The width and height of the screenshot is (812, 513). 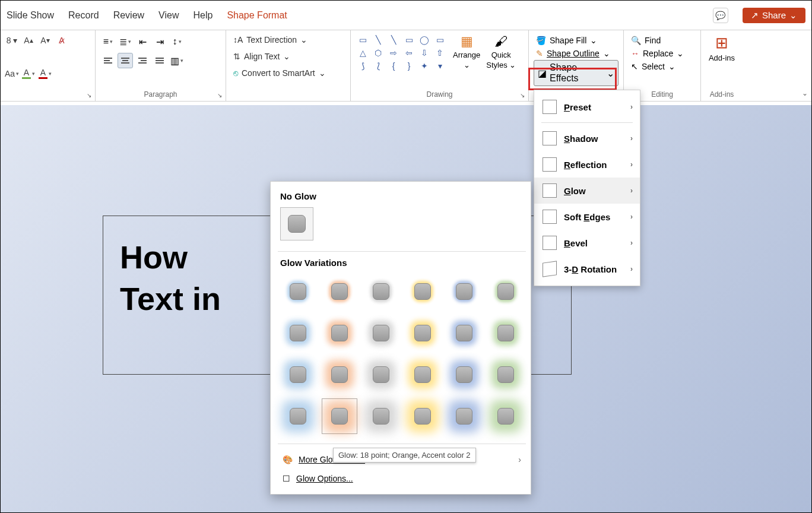 What do you see at coordinates (125, 42) in the screenshot?
I see `numbering-button: ≣` at bounding box center [125, 42].